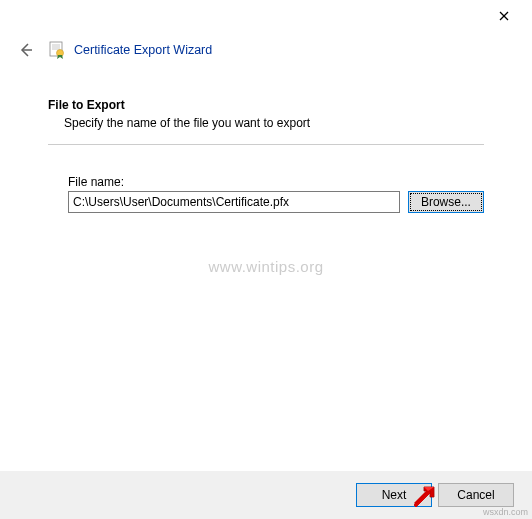 This screenshot has height=519, width=532. I want to click on browse-button: Browse..., so click(446, 202).